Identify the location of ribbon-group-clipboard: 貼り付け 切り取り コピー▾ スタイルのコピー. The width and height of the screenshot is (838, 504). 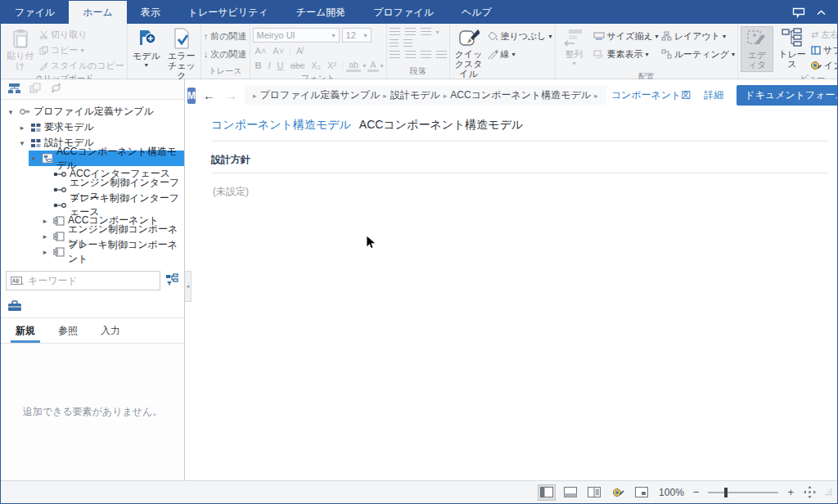
(65, 52).